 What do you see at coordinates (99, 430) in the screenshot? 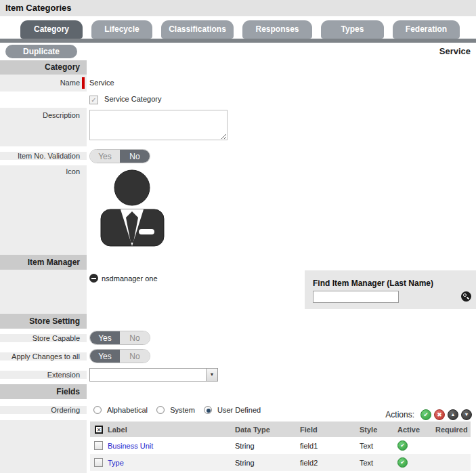
I see `select-all-icon: ✕` at bounding box center [99, 430].